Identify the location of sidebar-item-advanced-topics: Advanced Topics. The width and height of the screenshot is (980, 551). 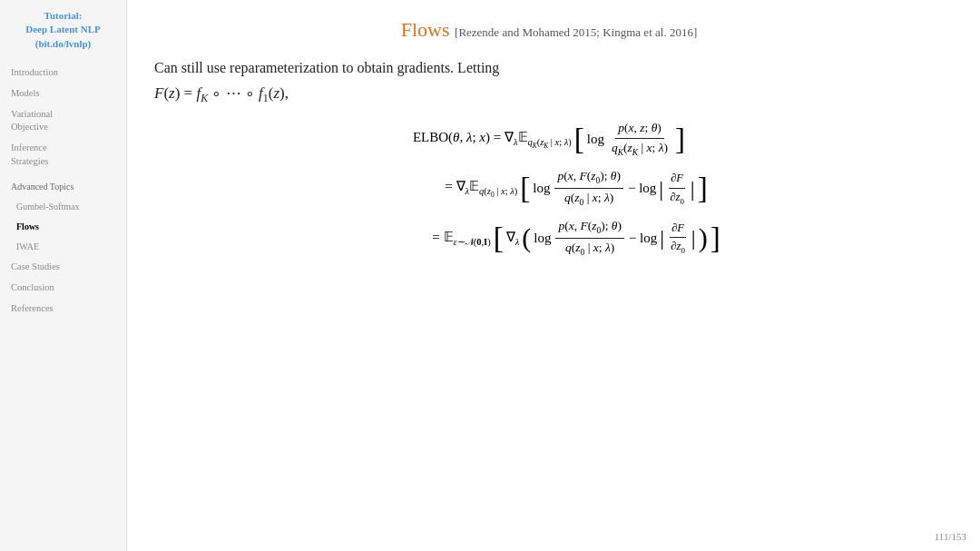
(64, 187).